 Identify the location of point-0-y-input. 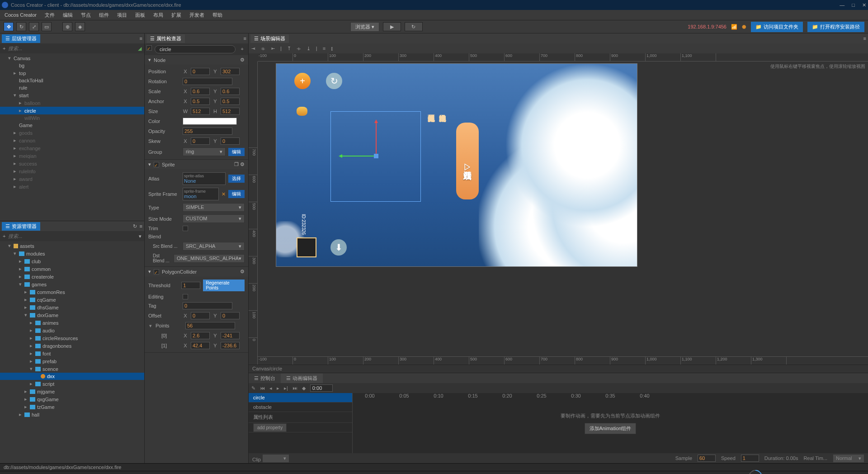
(230, 336).